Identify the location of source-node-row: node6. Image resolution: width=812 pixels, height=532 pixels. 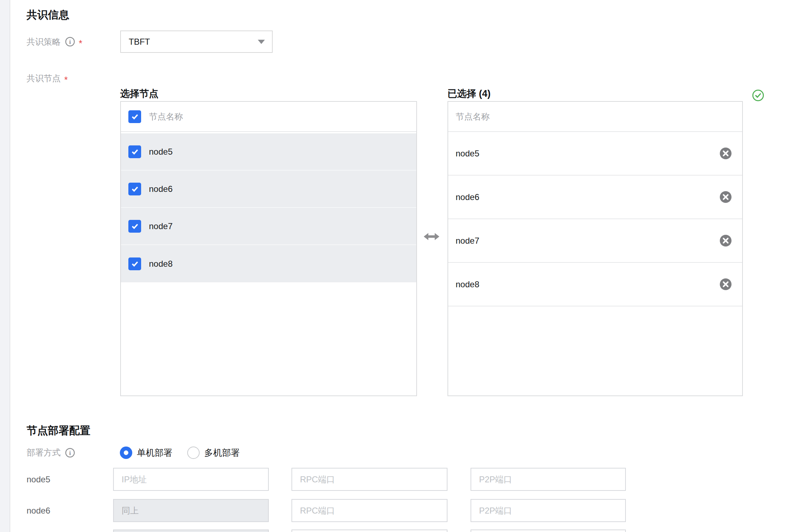
(269, 189).